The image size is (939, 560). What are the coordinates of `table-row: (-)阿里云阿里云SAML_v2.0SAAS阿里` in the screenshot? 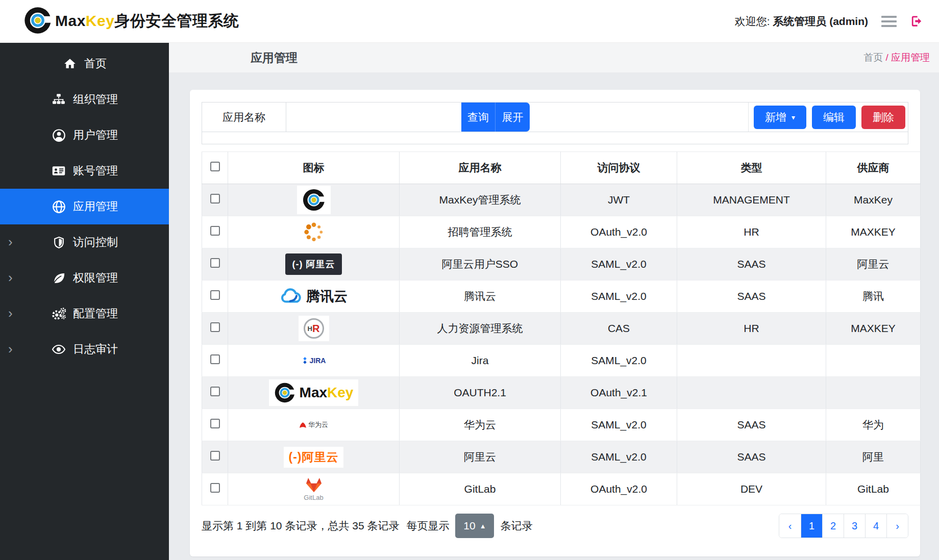 It's located at (561, 457).